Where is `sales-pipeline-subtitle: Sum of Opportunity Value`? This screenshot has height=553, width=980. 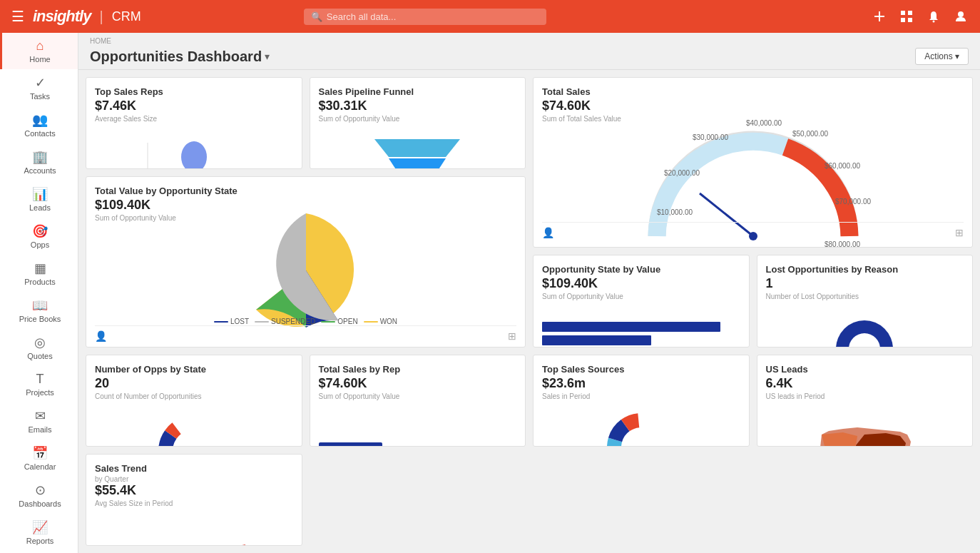
sales-pipeline-subtitle: Sum of Opportunity Value is located at coordinates (418, 118).